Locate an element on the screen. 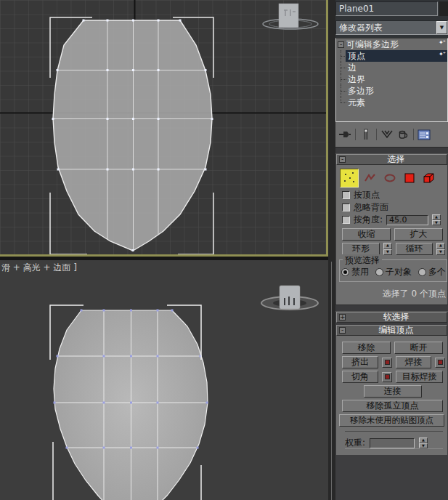 The image size is (448, 500). radio-subobject is located at coordinates (379, 272).